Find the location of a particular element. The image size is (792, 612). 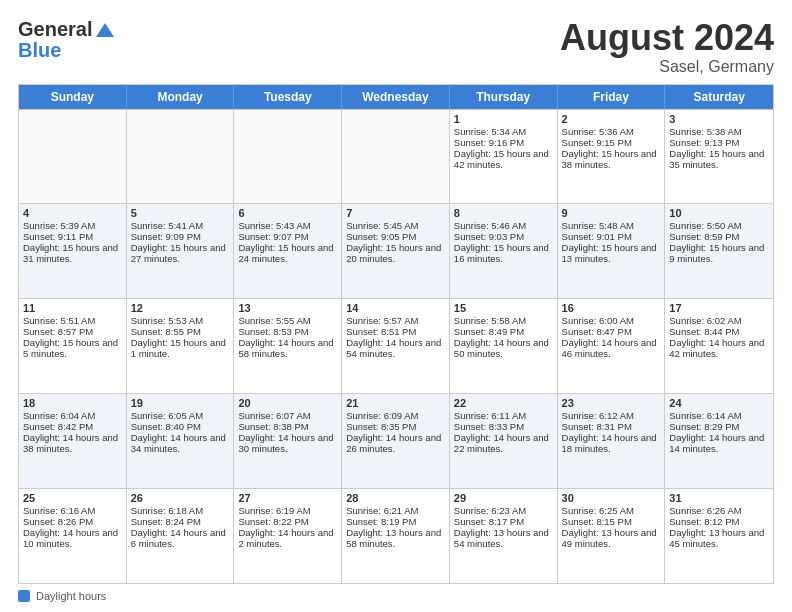

day-number: 13 is located at coordinates (288, 308).